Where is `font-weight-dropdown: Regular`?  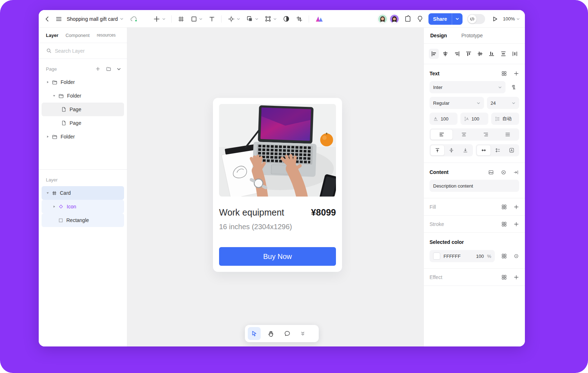 font-weight-dropdown: Regular is located at coordinates (457, 103).